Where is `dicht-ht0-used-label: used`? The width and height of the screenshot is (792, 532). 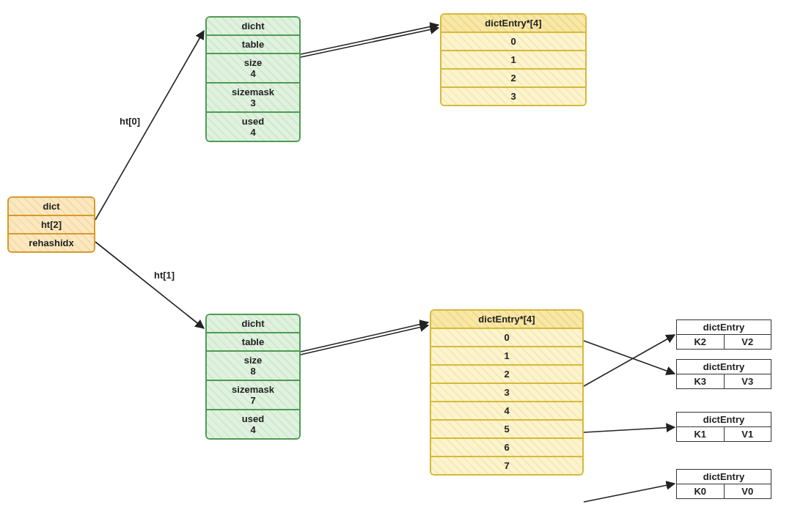 dicht-ht0-used-label: used is located at coordinates (253, 122).